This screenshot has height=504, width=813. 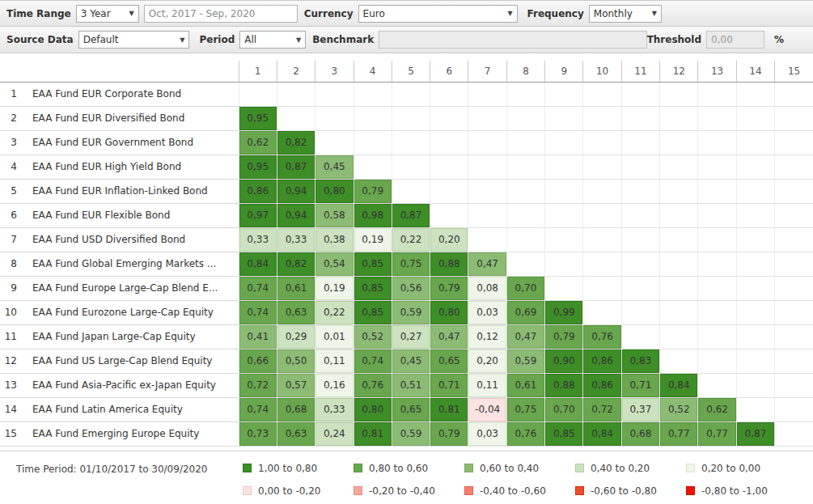 I want to click on threshold-value: 0,00, so click(x=722, y=40).